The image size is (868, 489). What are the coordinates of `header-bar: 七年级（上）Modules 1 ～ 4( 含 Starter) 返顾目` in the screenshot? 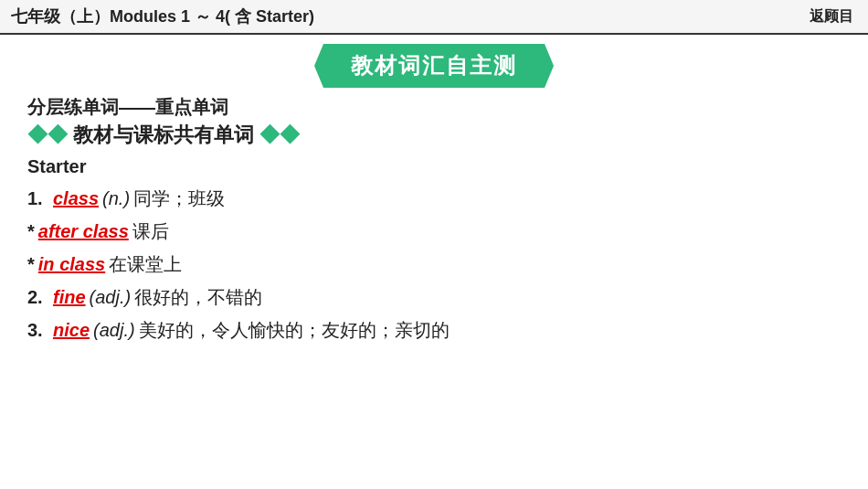 It's located at (434, 17).